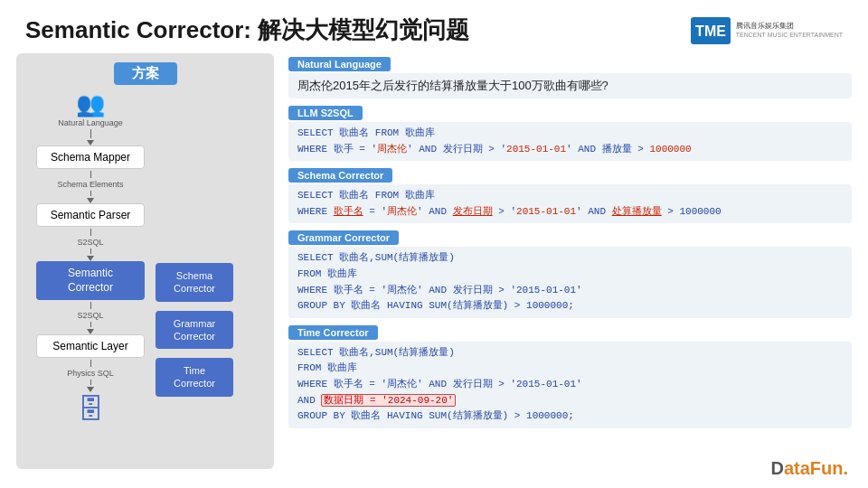 This screenshot has height=488, width=868. I want to click on nl-content: 周杰伦2015年之后发行的结算播放量大于100万歌曲有哪些?, so click(570, 86).